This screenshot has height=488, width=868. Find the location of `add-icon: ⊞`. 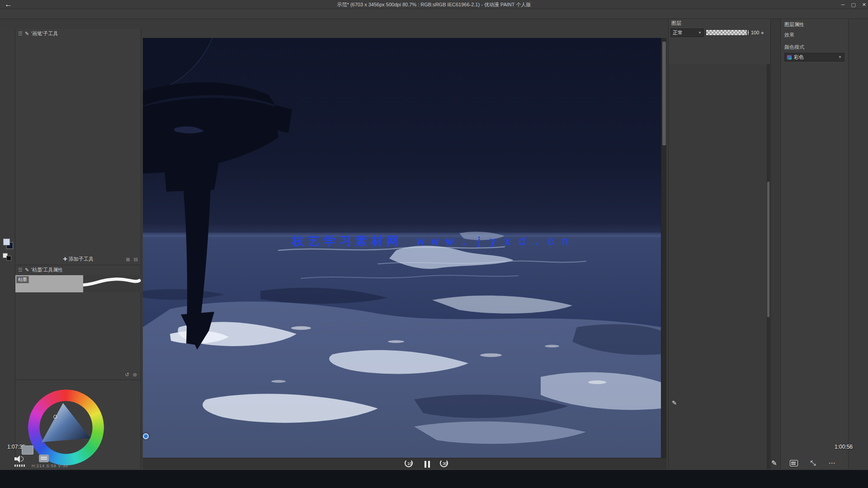

add-icon: ⊞ is located at coordinates (128, 259).